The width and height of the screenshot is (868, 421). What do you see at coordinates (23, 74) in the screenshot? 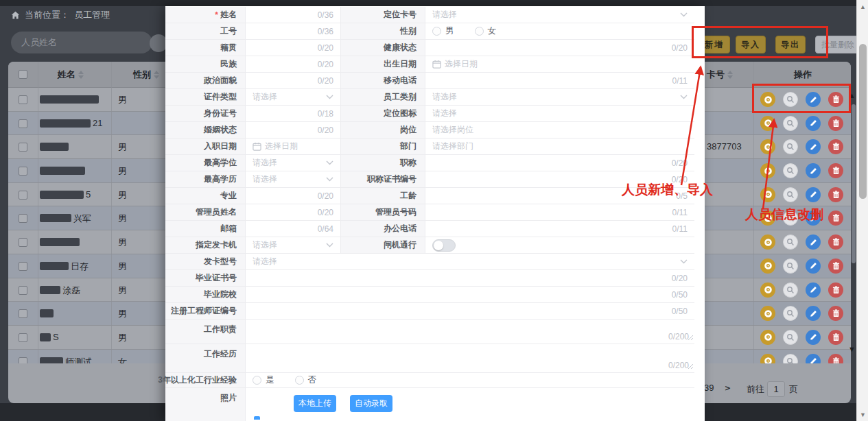
I see `select-all-checkbox` at bounding box center [23, 74].